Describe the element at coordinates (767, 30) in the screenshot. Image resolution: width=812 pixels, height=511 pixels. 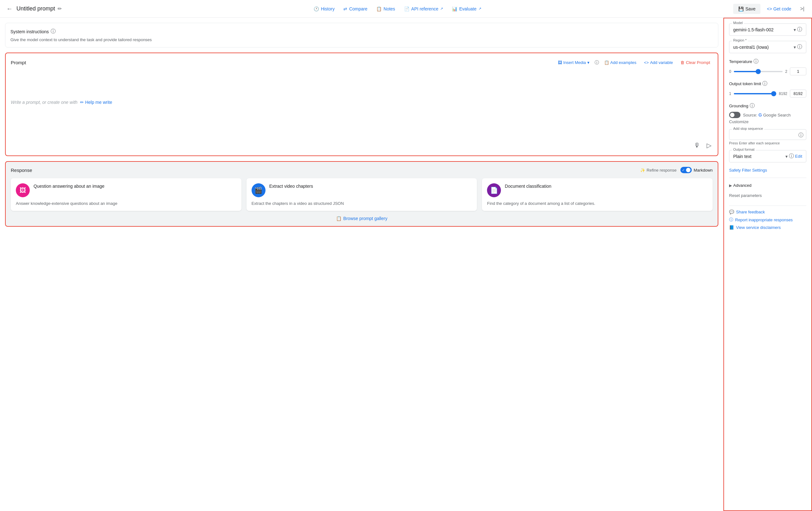
I see `model-field-group: Model gemini-1.5-flash-002 ▾ ⓘ` at that location.